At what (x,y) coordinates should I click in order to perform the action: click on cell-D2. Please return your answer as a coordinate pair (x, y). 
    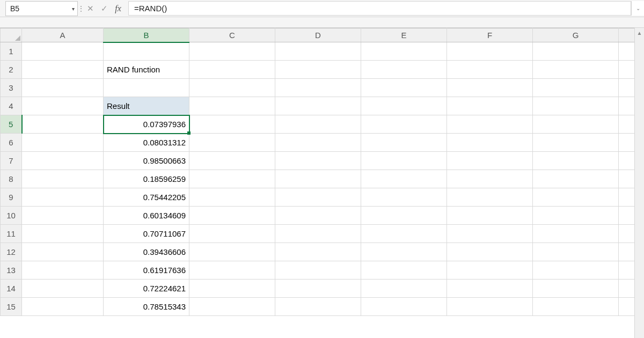
    Looking at the image, I should click on (318, 70).